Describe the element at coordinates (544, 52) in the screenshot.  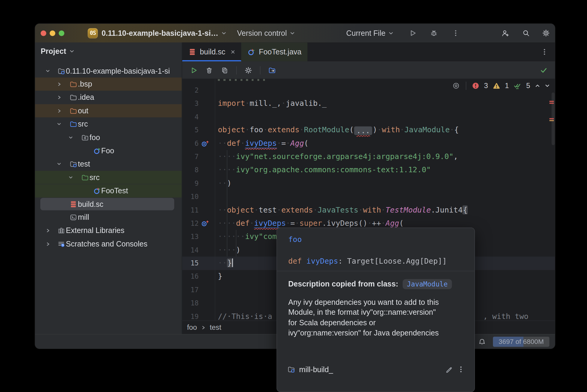
I see `tab-options-button` at that location.